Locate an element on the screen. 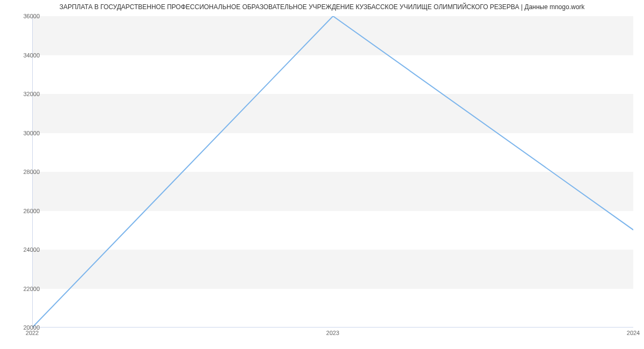 This screenshot has width=644, height=349. chart-title: ЗАРПЛАТА В ГОСУДАРСТВЕННОЕ ПРОФЕССИОНАЛЬ… is located at coordinates (322, 7).